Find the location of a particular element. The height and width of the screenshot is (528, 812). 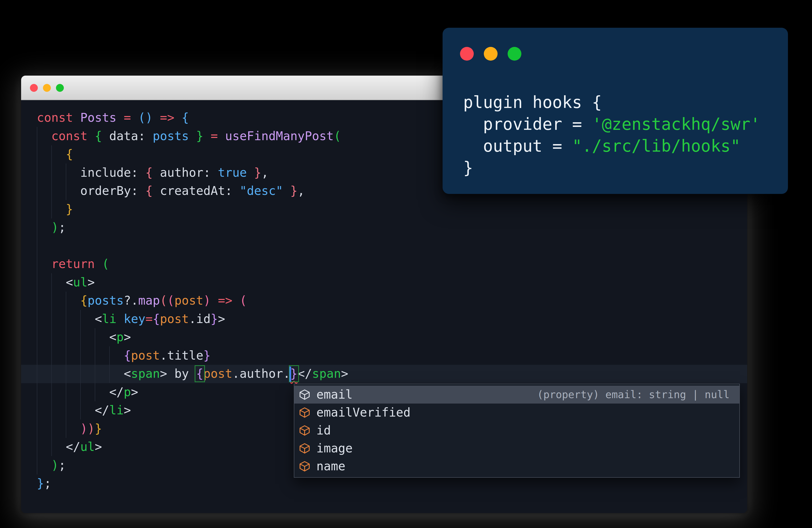

code-token: const is located at coordinates (59, 118).